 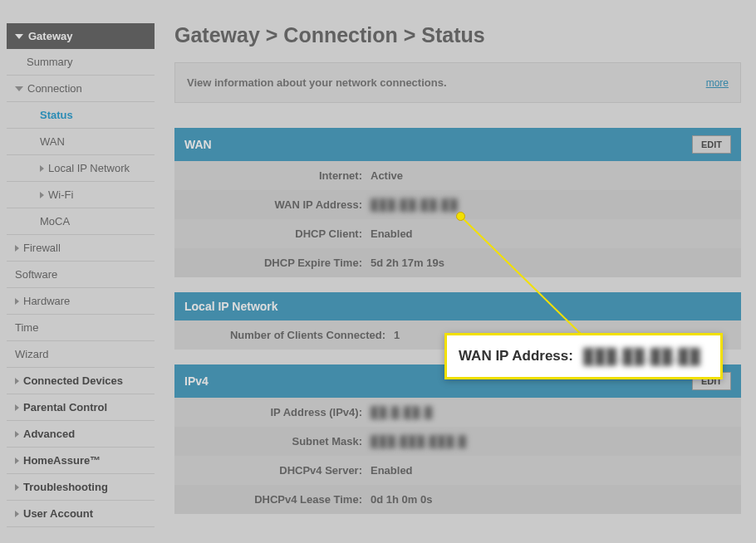 What do you see at coordinates (516, 356) in the screenshot?
I see `callout-label: WAN IP Address:` at bounding box center [516, 356].